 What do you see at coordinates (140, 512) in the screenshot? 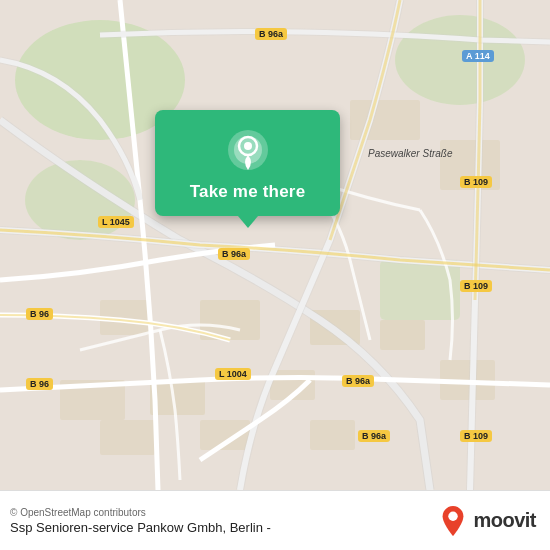
I see `copyright-text: © OpenStreetMap contributors` at bounding box center [140, 512].